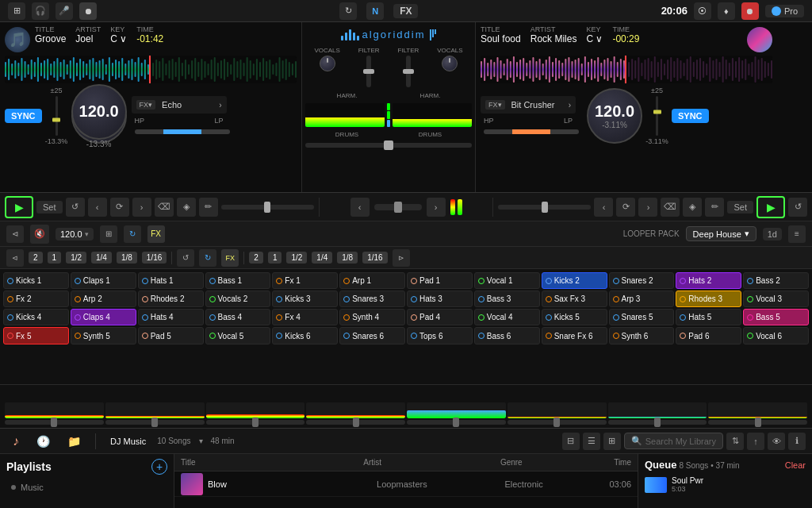 This screenshot has height=508, width=812. What do you see at coordinates (208, 258) in the screenshot?
I see `sync-beat-btn: ↻` at bounding box center [208, 258].